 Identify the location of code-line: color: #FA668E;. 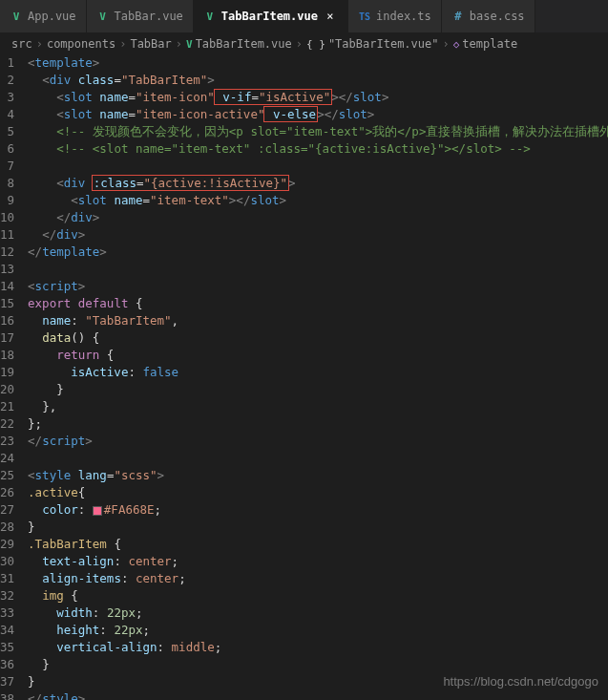
(318, 510).